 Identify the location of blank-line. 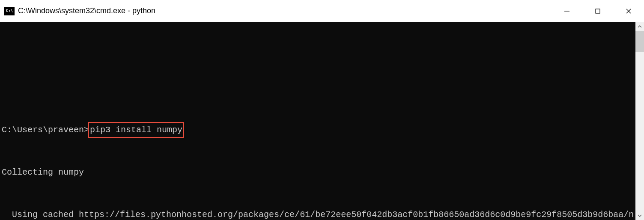
(319, 87).